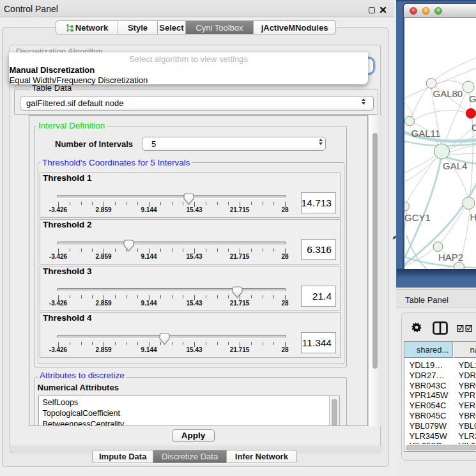 The height and width of the screenshot is (476, 476). I want to click on svg-text: GAL80, so click(447, 93).